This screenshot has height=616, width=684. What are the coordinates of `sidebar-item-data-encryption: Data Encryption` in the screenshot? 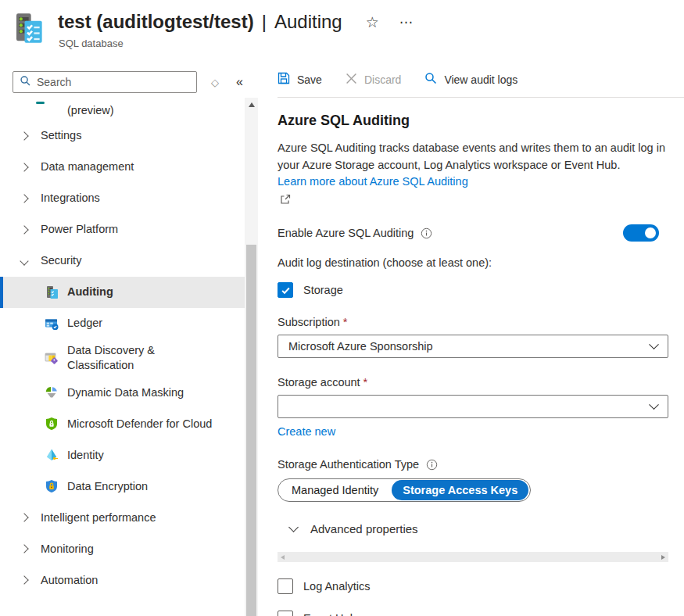 It's located at (122, 486).